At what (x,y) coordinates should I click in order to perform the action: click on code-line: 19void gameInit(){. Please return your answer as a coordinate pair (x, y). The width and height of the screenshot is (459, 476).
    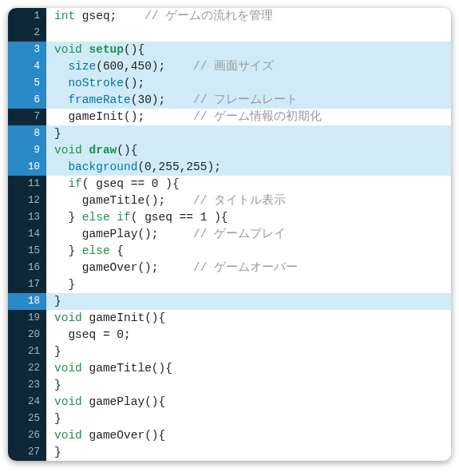
    Looking at the image, I should click on (230, 318).